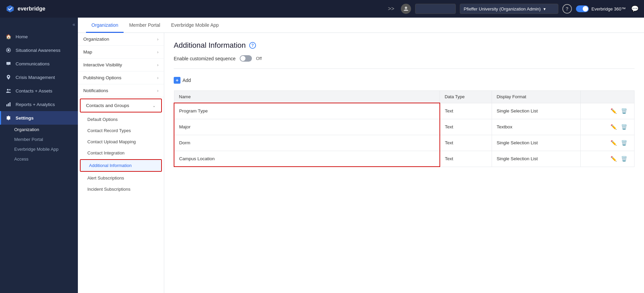 The height and width of the screenshot is (293, 644). What do you see at coordinates (22, 37) in the screenshot?
I see `sidebar-item-label-home: Home` at bounding box center [22, 37].